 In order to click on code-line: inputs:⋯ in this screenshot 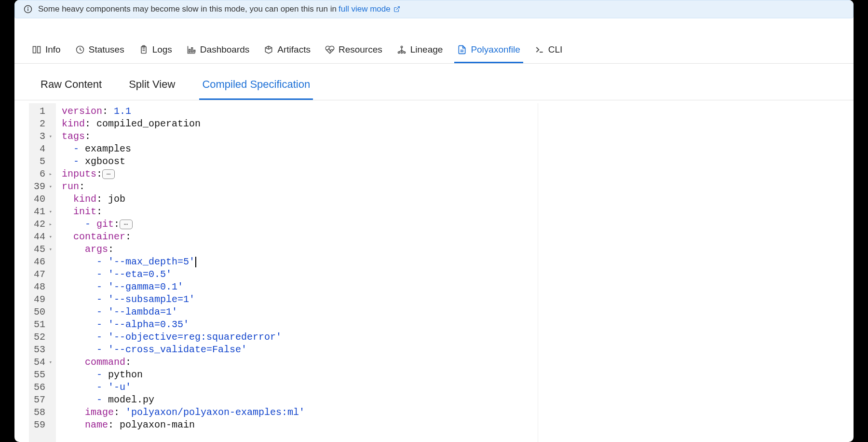, I will do `click(297, 174)`.